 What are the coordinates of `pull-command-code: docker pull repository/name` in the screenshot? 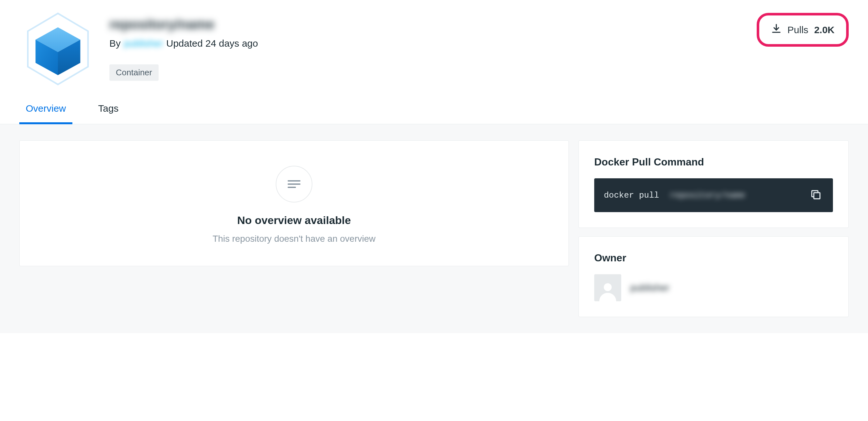 It's located at (714, 195).